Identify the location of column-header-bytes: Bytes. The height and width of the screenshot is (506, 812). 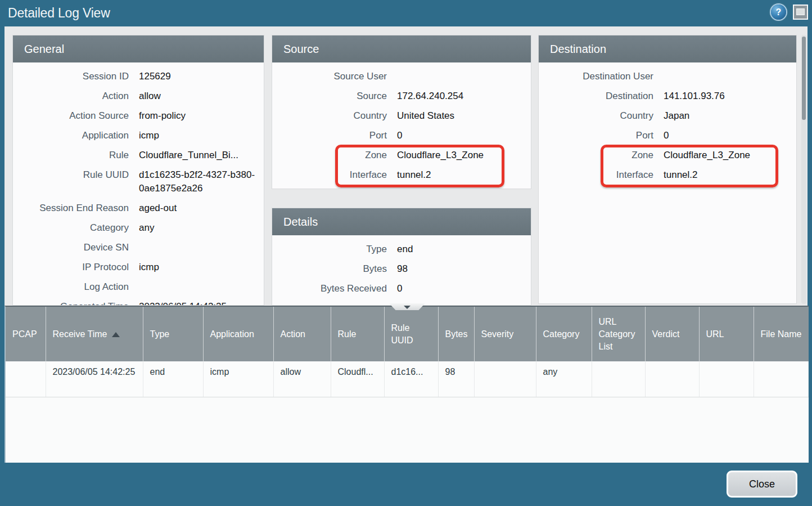
(456, 334).